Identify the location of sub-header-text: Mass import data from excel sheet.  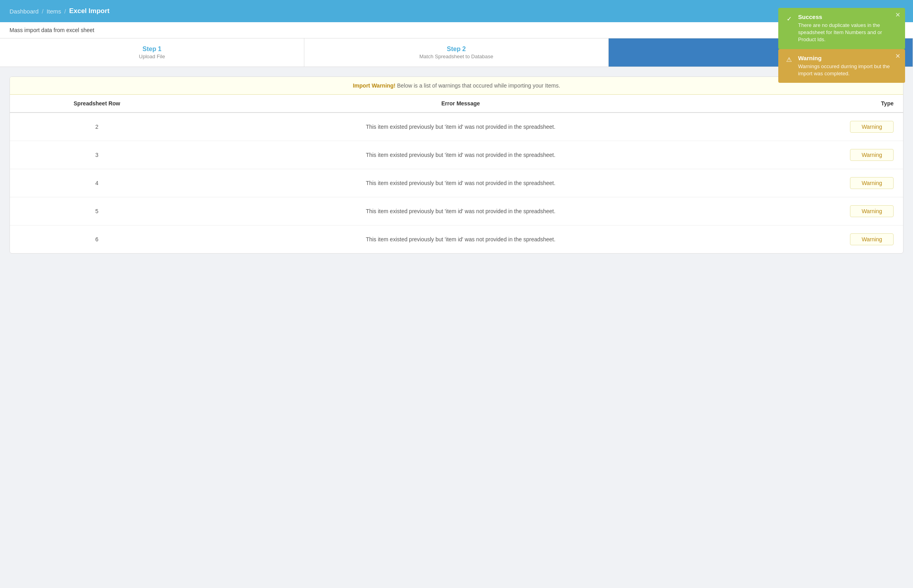
(52, 30).